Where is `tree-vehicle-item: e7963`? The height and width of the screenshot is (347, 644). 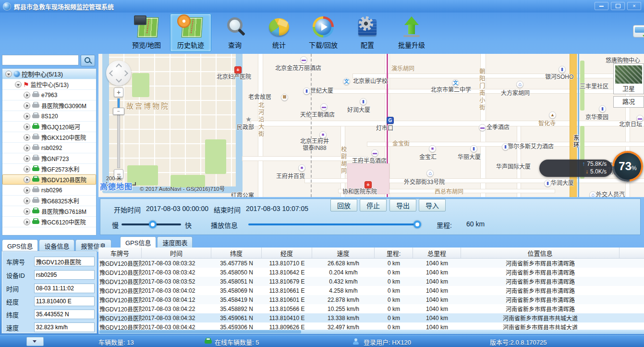 tree-vehicle-item: e7963 is located at coordinates (49, 95).